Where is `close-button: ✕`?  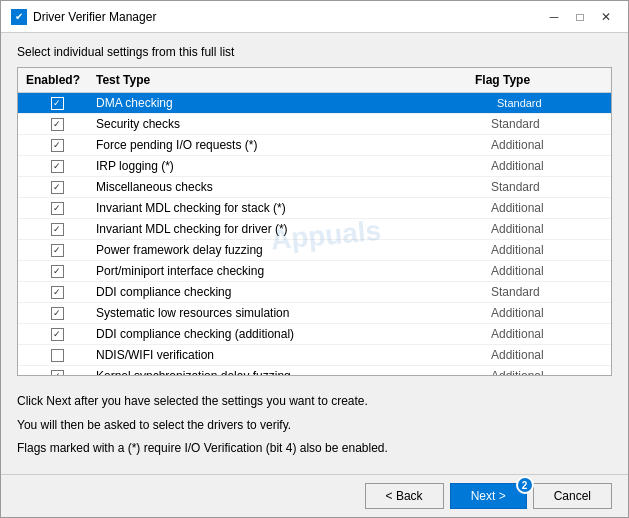 close-button: ✕ is located at coordinates (606, 17).